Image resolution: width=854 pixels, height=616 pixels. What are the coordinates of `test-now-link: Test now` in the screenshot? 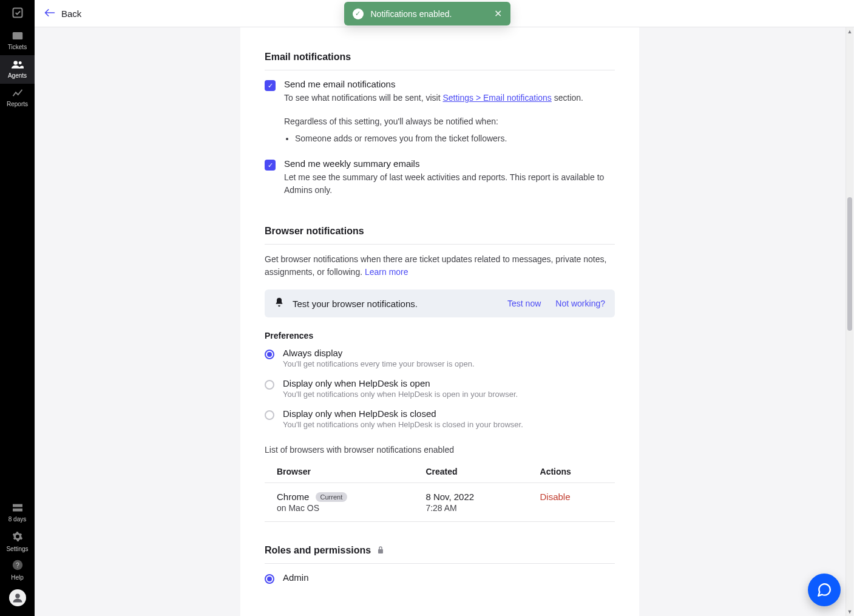 It's located at (524, 303).